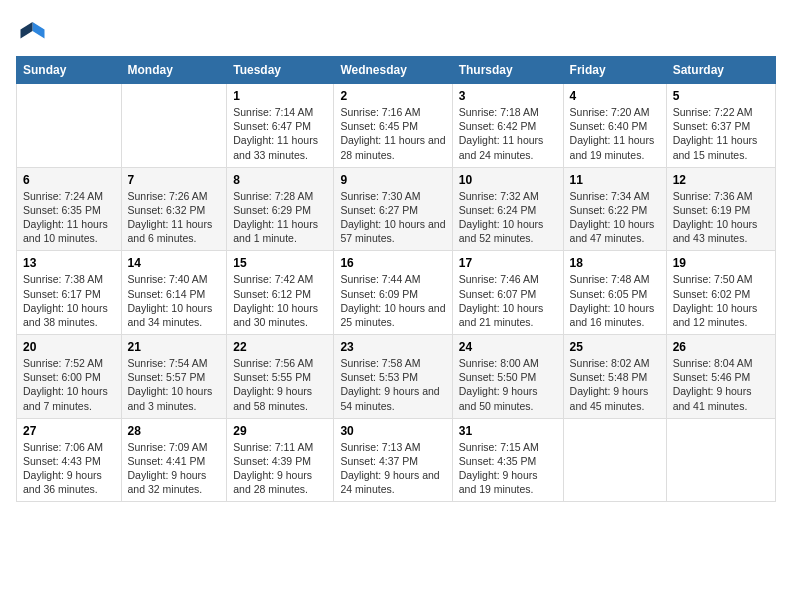  Describe the element at coordinates (720, 126) in the screenshot. I see `calendar-cell: 5Sunrise: 7:22 AMSunset: 6:37 PMDaylight…` at that location.